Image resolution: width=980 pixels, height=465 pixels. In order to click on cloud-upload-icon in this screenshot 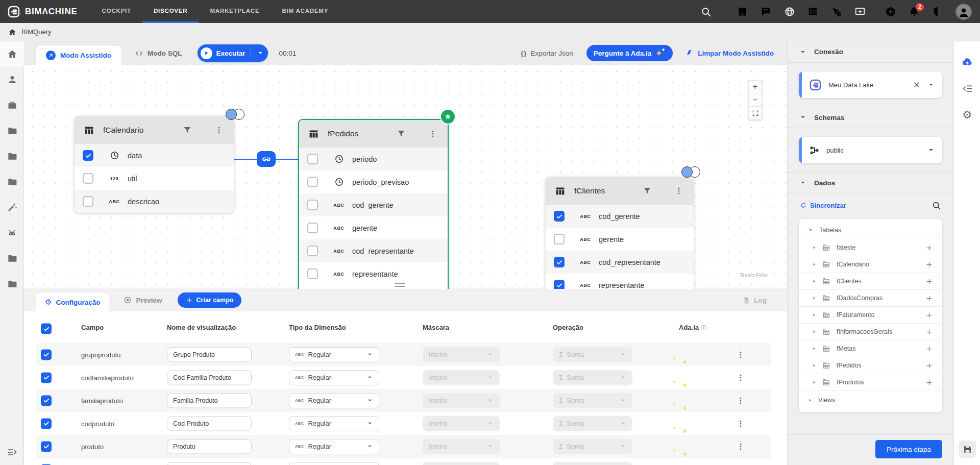, I will do `click(967, 62)`.